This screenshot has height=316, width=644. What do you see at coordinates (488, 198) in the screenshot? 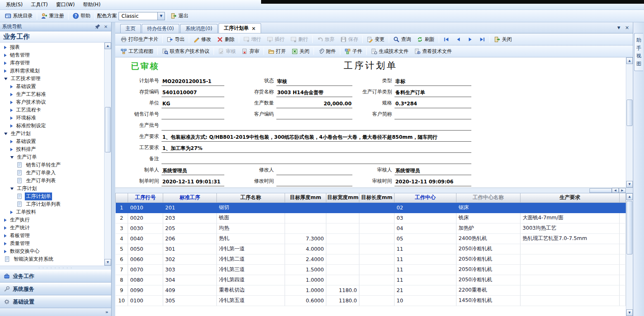
I see `column-header: 工作中心名称` at bounding box center [488, 198].